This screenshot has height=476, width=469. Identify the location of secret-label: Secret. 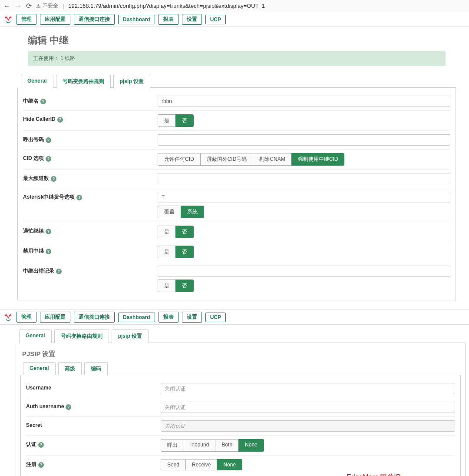
(34, 425).